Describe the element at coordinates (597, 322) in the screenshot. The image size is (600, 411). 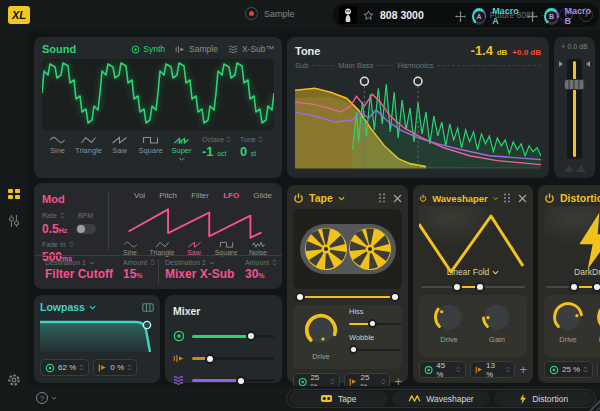
I see `distortion-fatness-knob: Fatness` at that location.